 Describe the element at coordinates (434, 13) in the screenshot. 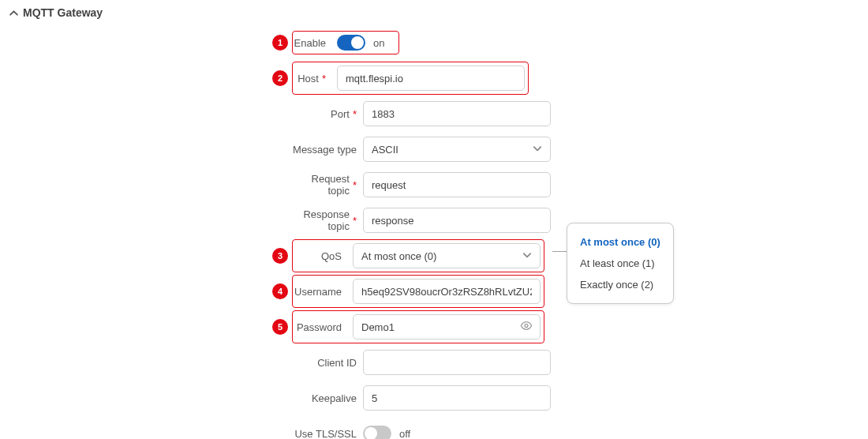

I see `section-header: MQTT Gateway` at that location.